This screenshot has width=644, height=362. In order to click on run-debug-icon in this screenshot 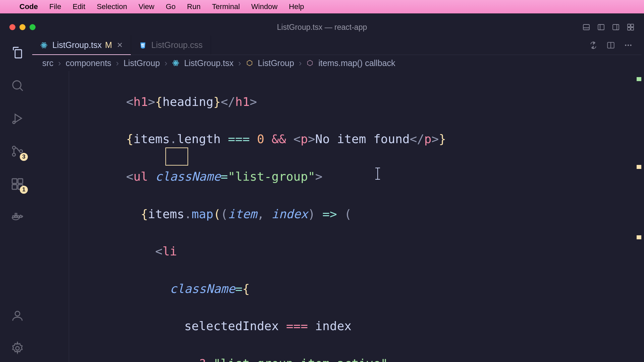, I will do `click(17, 118)`.